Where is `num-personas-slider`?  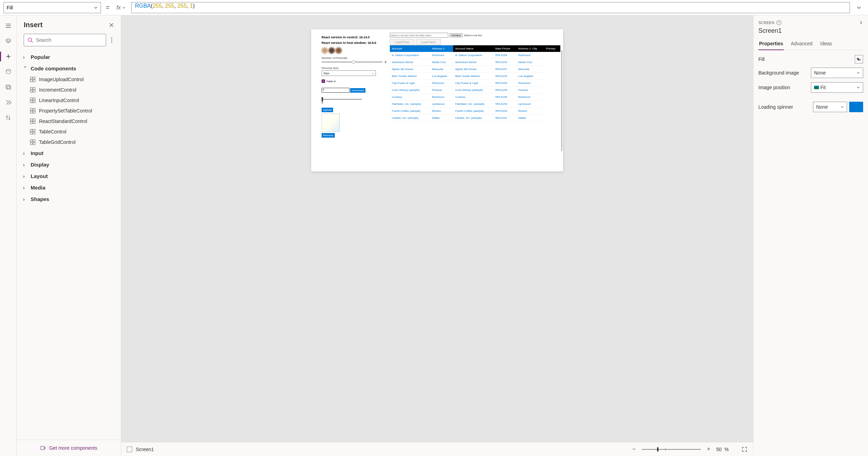 num-personas-slider is located at coordinates (352, 62).